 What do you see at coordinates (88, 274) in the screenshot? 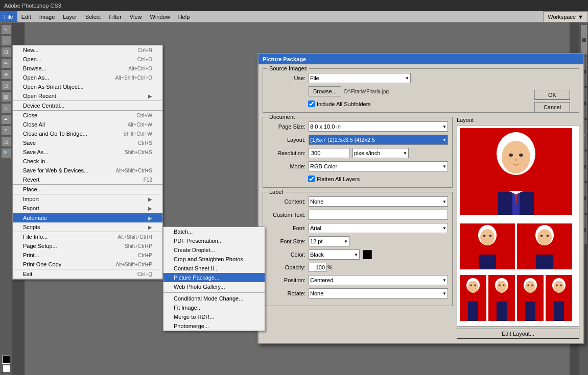
I see `menu-exit: ExitCtrl+Q` at bounding box center [88, 274].